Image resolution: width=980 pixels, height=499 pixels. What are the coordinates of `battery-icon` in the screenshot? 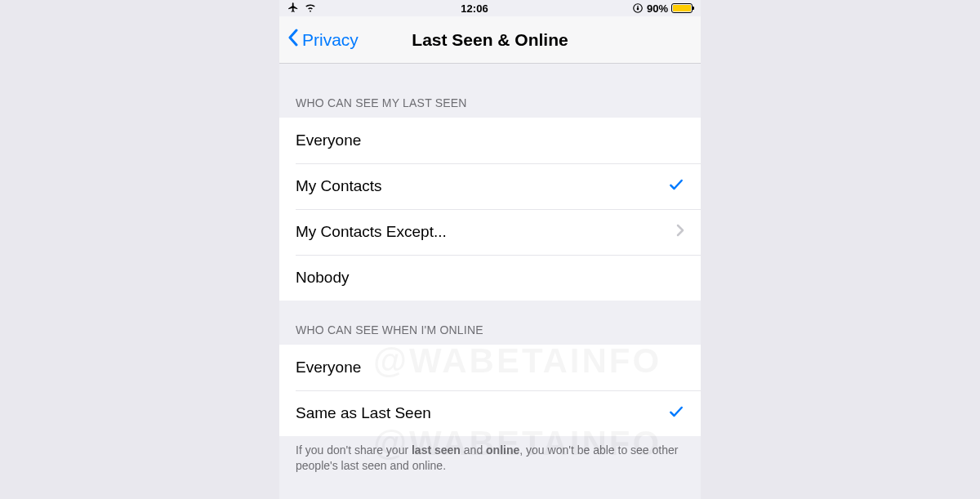 It's located at (682, 8).